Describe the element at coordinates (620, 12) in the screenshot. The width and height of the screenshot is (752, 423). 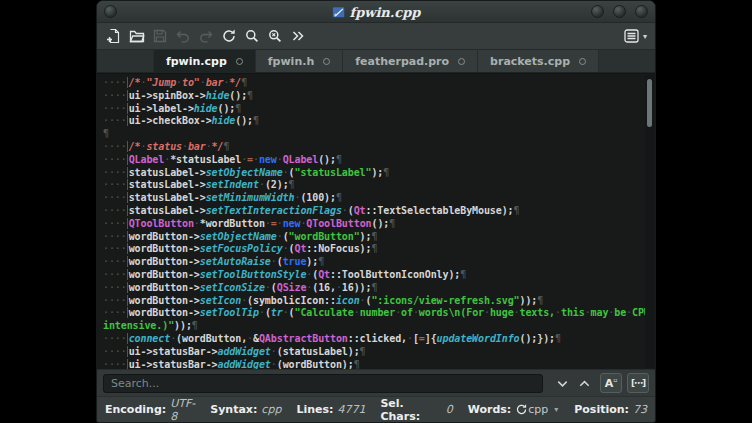
I see `maximize-button` at that location.